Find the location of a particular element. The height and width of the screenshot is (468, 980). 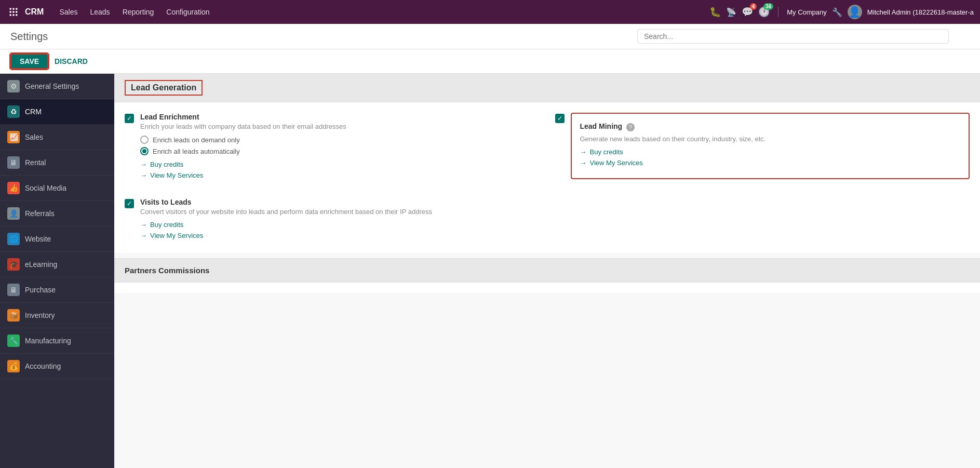

lead-mining-header: Lead Mining ? is located at coordinates (771, 127).